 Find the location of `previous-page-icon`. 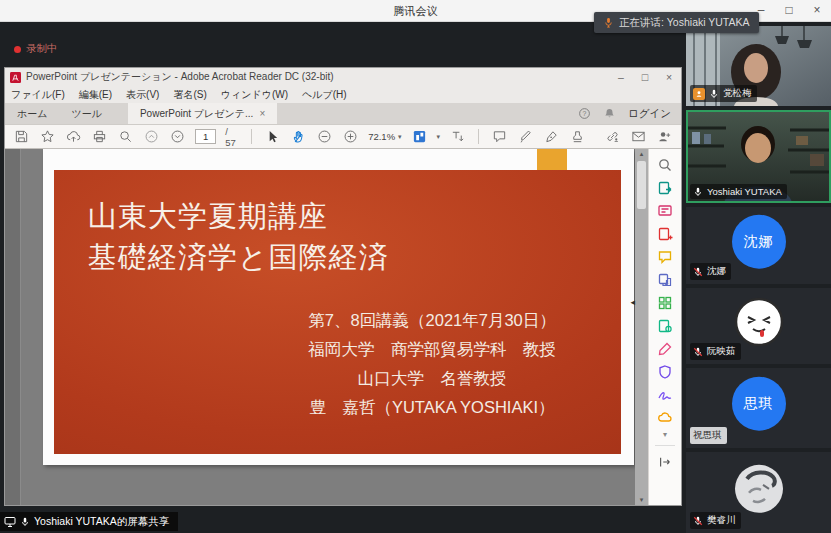

previous-page-icon is located at coordinates (152, 136).